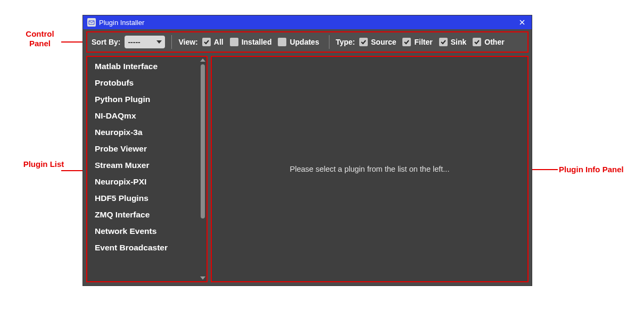 The image size is (644, 311). What do you see at coordinates (234, 42) in the screenshot?
I see `view-checkbox-installed` at bounding box center [234, 42].